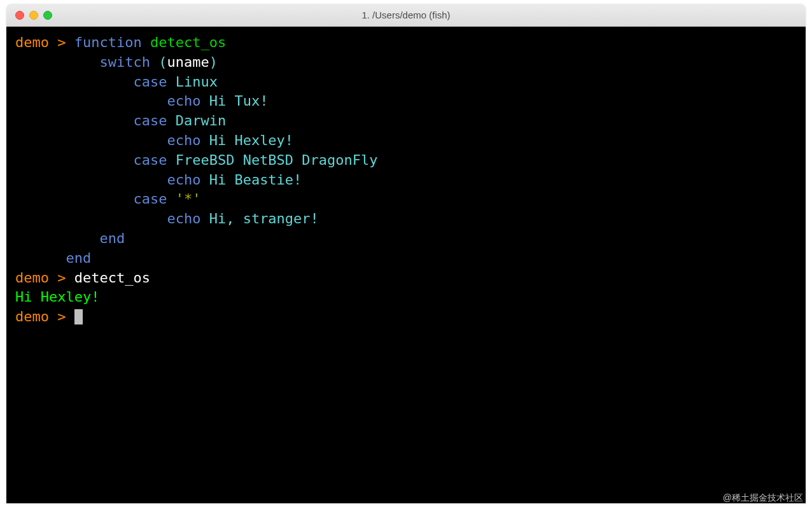  I want to click on window-title: 1. /Users/demo (fish), so click(406, 15).